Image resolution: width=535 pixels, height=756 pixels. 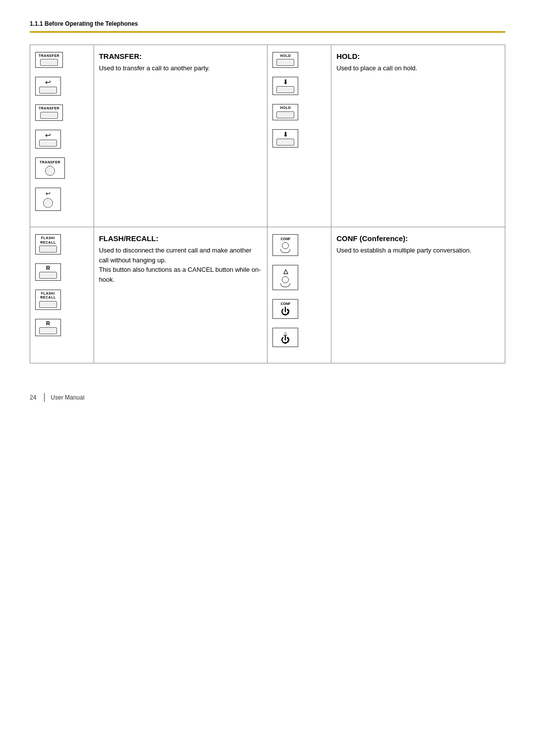 What do you see at coordinates (285, 245) in the screenshot?
I see `conf-person-btn-1: CONF` at bounding box center [285, 245].